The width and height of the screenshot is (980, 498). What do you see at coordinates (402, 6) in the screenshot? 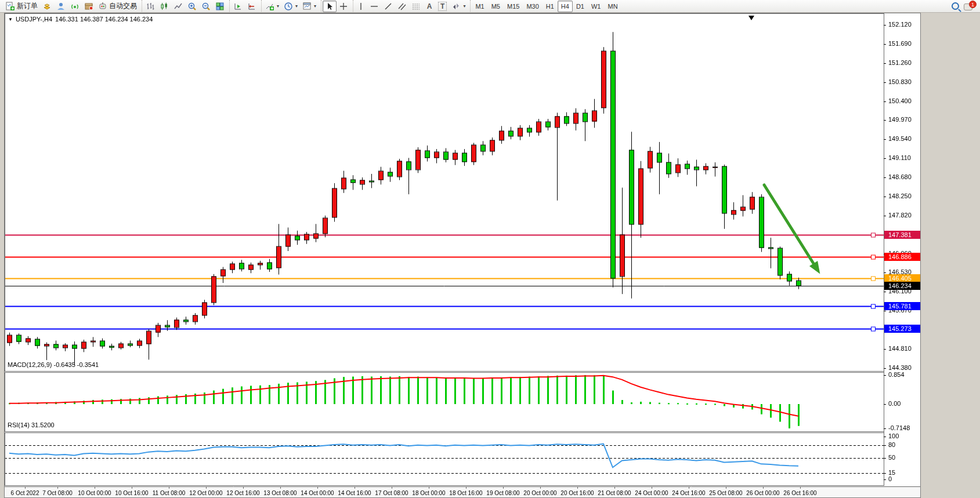
I see `equidistant-channel-button` at bounding box center [402, 6].